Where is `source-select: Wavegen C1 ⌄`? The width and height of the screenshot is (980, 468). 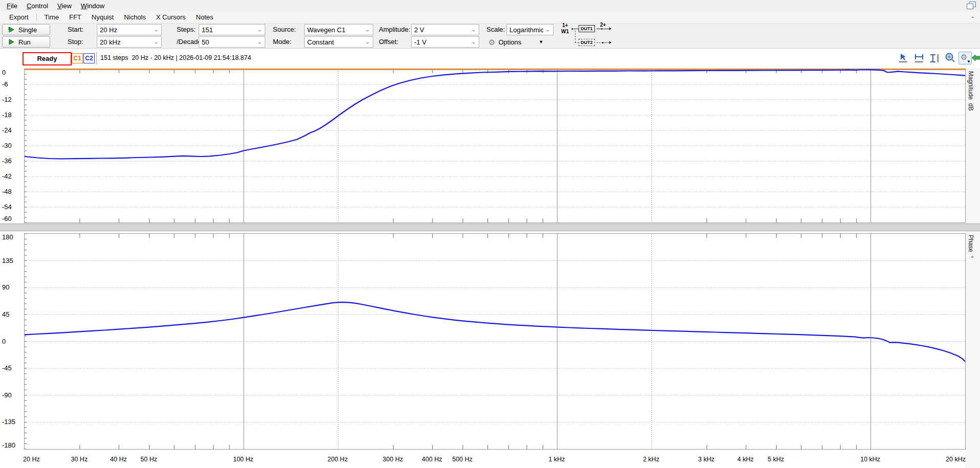 source-select: Wavegen C1 ⌄ is located at coordinates (339, 30).